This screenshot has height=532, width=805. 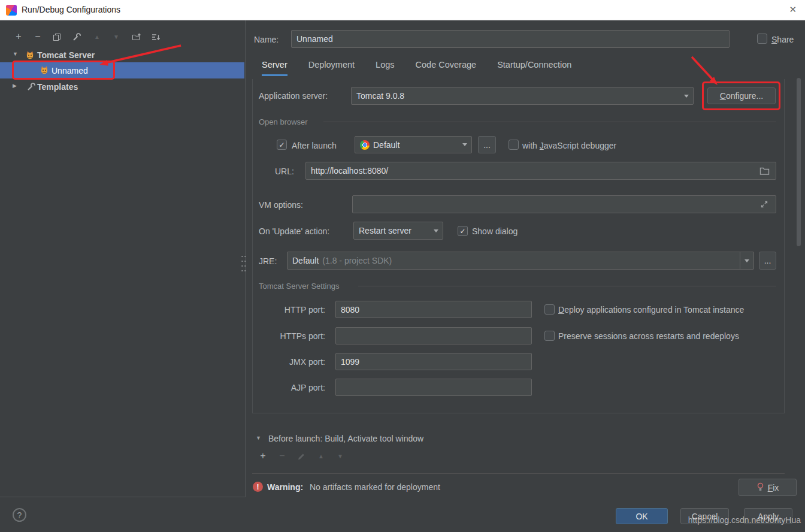 I want to click on tree-item-tomcat-server: Tomcat Server, so click(x=66, y=55).